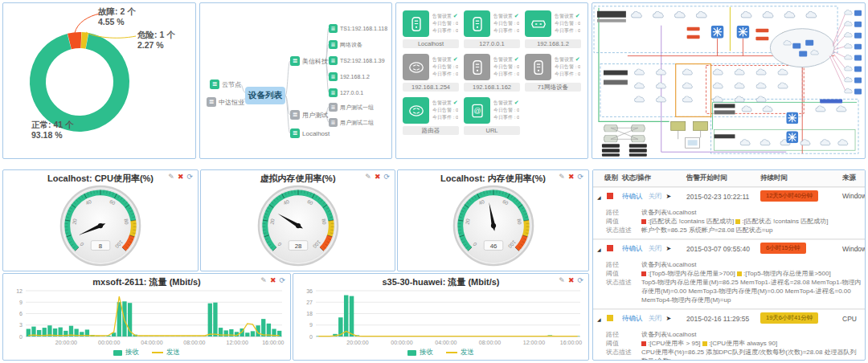  Describe the element at coordinates (309, 291) in the screenshot. I see `svg-text: 36` at that location.